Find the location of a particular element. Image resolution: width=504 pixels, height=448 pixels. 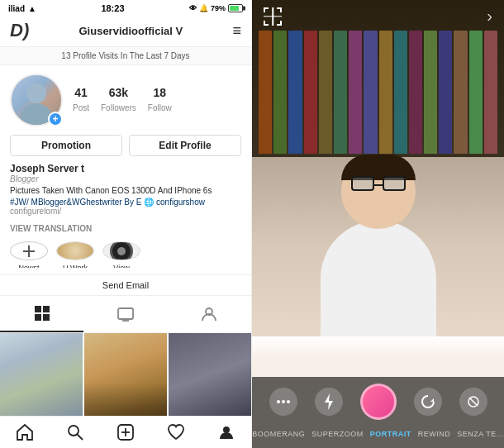

battery-icon is located at coordinates (235, 8).